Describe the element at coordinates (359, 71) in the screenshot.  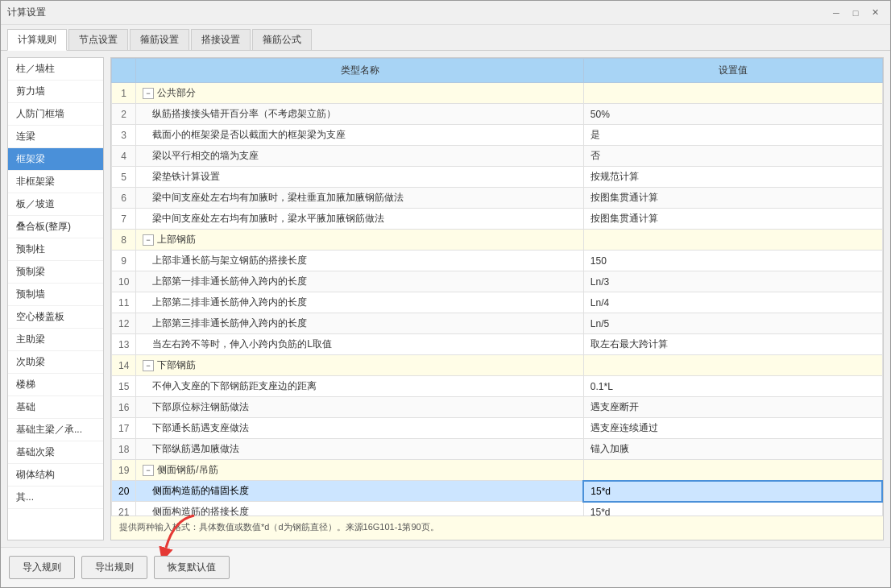
I see `col-header-name: 类型名称` at that location.